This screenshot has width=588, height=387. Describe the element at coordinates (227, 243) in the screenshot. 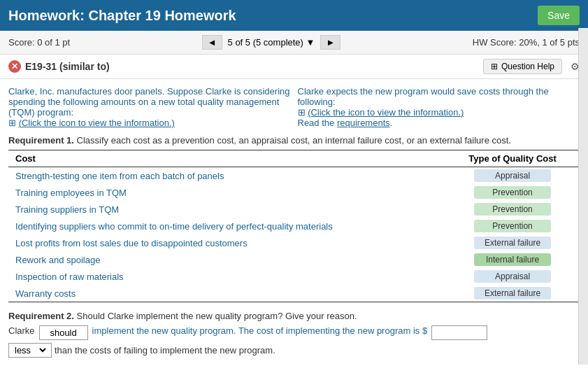

I see `cost-cell: Lost profits from lost sales due to disa…` at that location.